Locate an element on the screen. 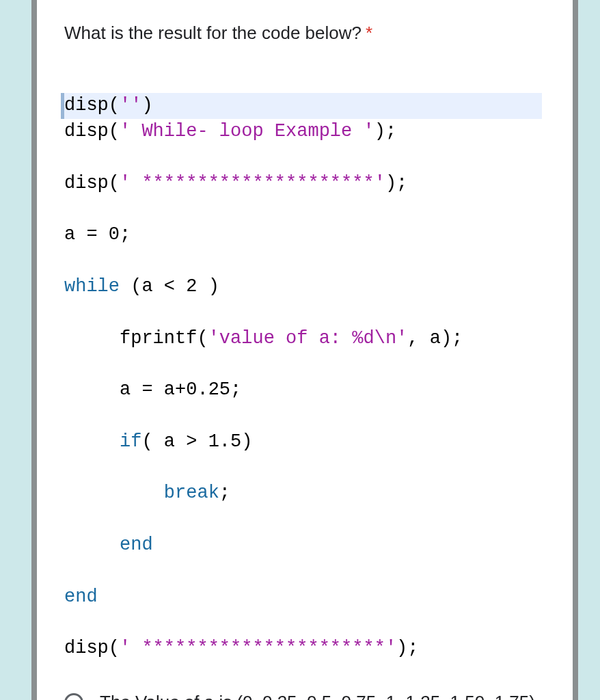 The image size is (600, 700). card-shadow-left is located at coordinates (34, 350).